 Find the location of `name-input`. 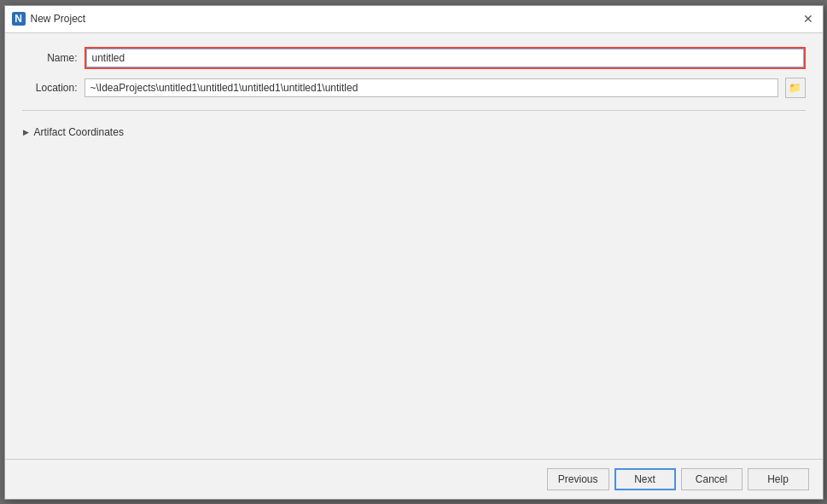

name-input is located at coordinates (446, 58).